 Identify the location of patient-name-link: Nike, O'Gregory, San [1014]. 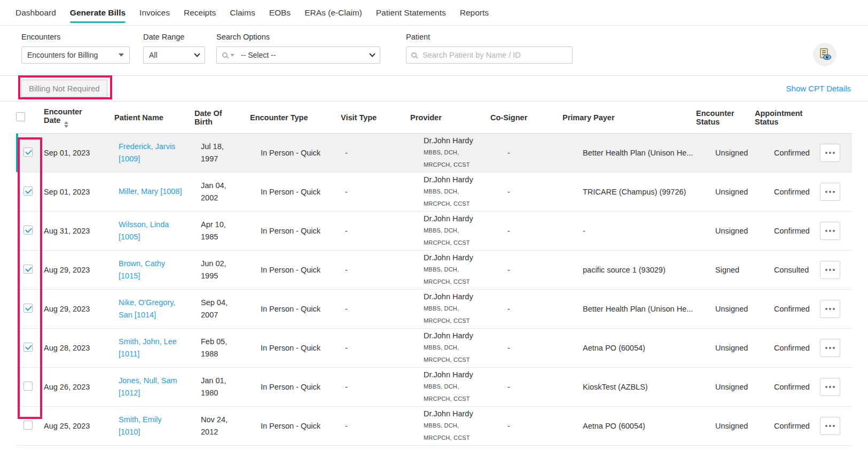
(151, 309).